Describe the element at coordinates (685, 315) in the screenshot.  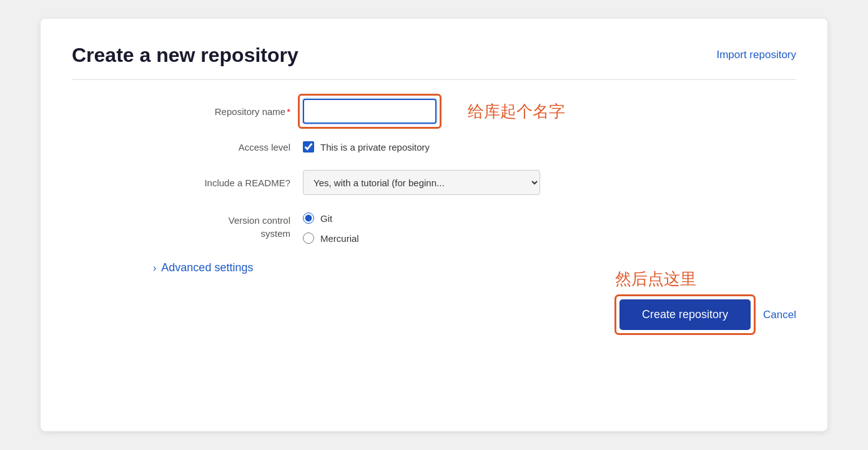
I see `create-repository-button: Create repository` at that location.